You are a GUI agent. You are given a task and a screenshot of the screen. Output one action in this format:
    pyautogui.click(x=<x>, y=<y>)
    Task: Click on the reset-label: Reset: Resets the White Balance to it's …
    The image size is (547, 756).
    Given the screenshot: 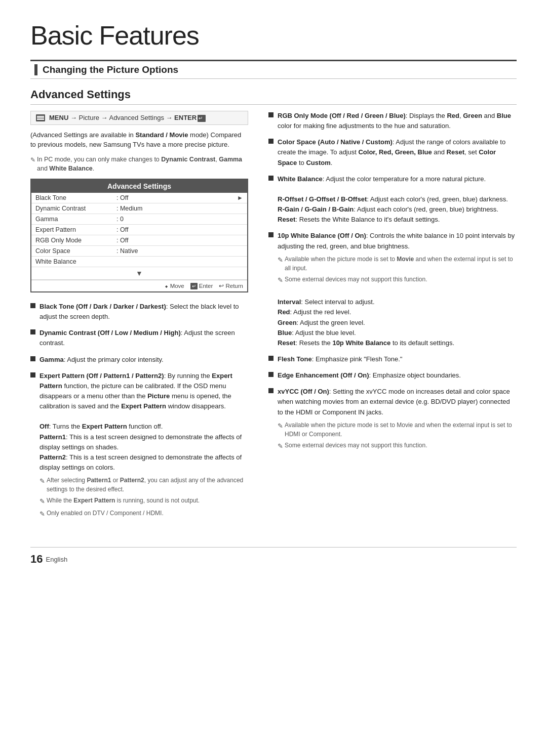 What is the action you would take?
    pyautogui.click(x=359, y=220)
    